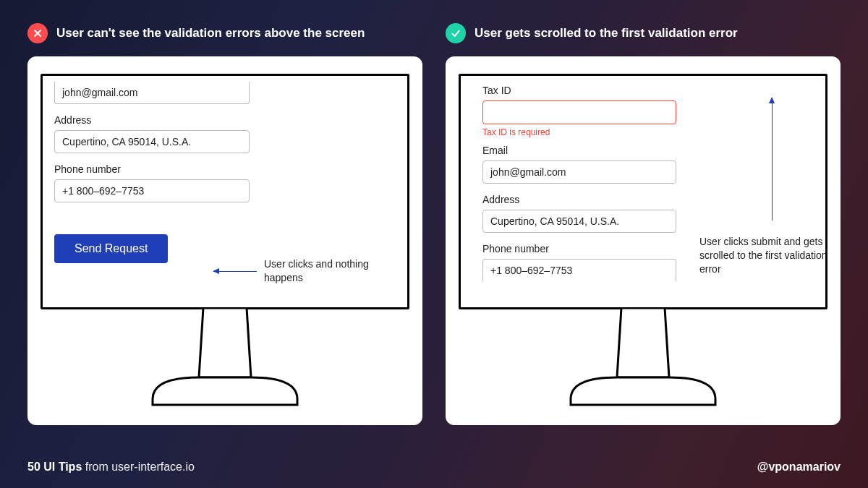  Describe the element at coordinates (606, 33) in the screenshot. I see `right-heading: User gets scrolled to the first validati…` at that location.